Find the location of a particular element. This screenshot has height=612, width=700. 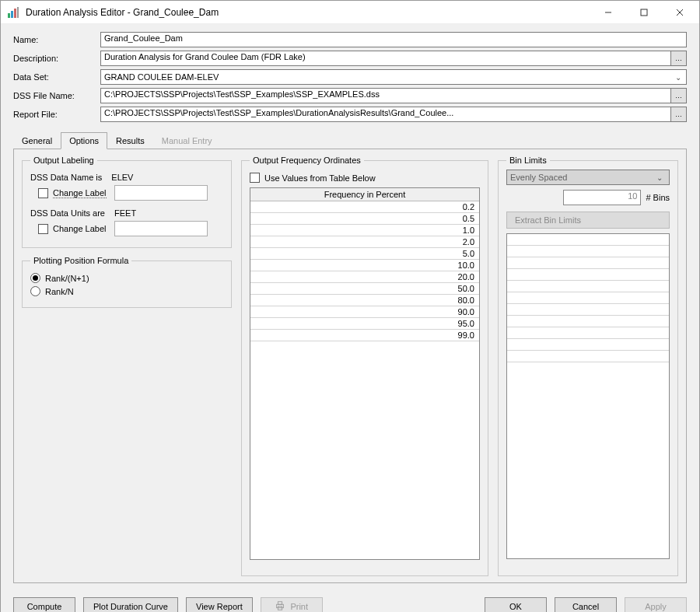

output-labeling-legend: Output Labeling is located at coordinates (64, 160).